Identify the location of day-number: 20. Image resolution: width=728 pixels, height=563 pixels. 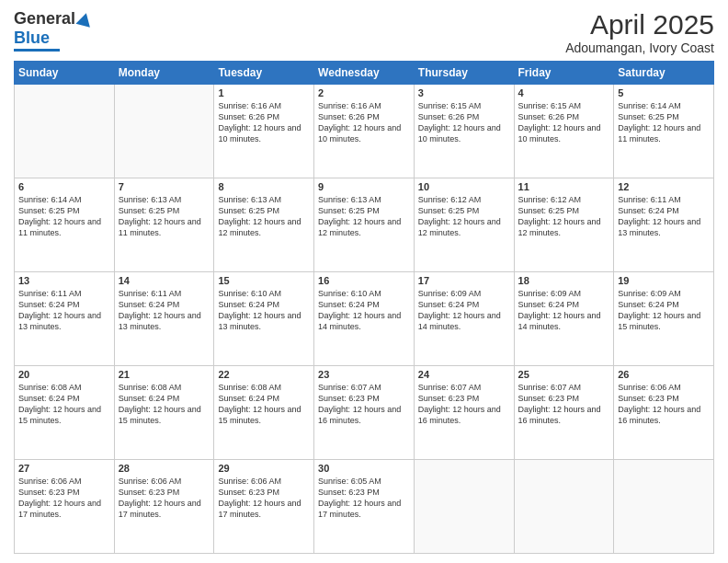
(64, 374).